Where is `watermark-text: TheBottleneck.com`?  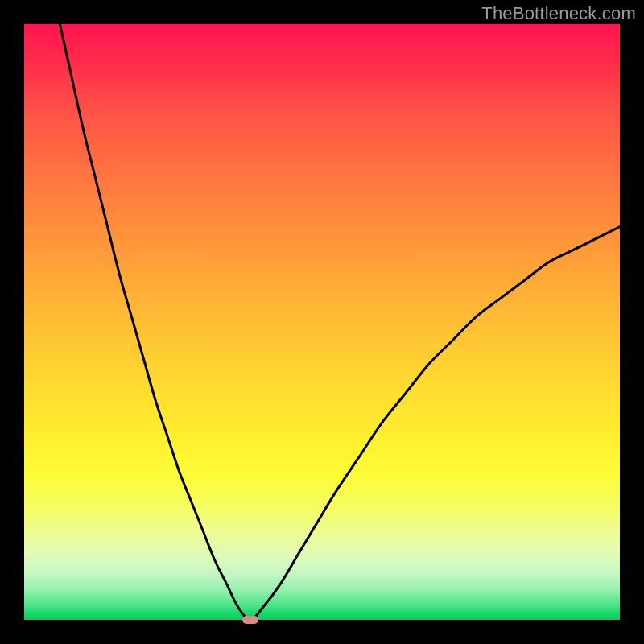 watermark-text: TheBottleneck.com is located at coordinates (559, 14).